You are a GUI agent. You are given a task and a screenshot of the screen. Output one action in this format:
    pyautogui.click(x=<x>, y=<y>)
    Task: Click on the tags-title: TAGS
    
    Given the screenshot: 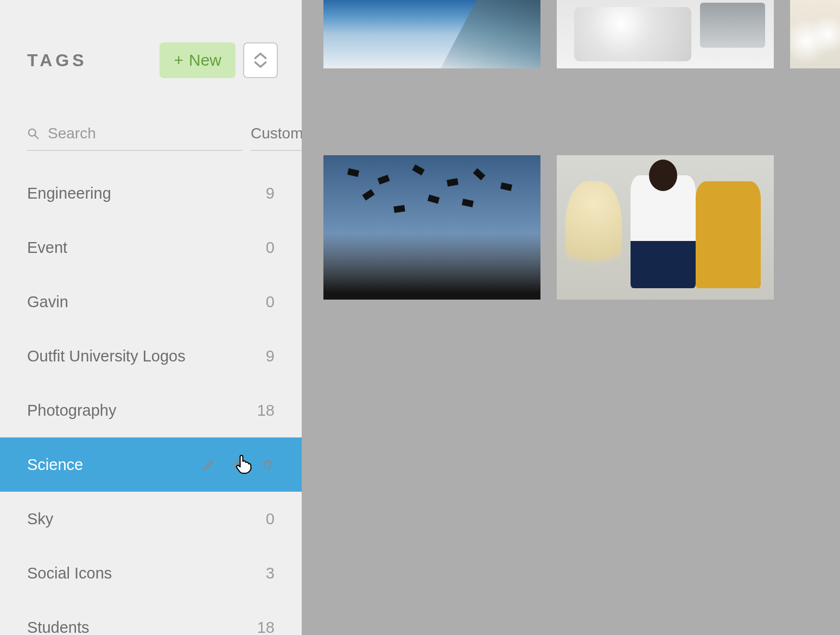 What is the action you would take?
    pyautogui.click(x=58, y=61)
    